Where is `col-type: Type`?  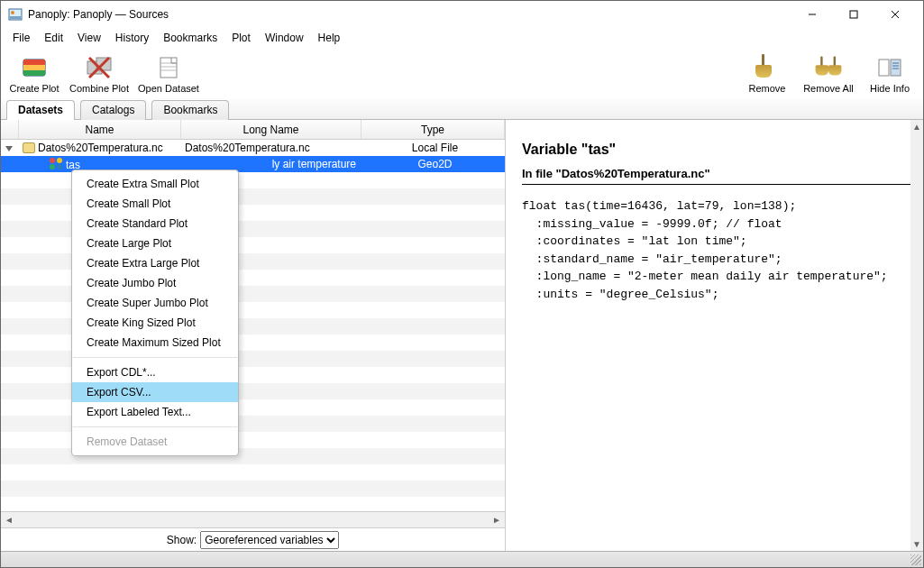
col-type: Type is located at coordinates (433, 130).